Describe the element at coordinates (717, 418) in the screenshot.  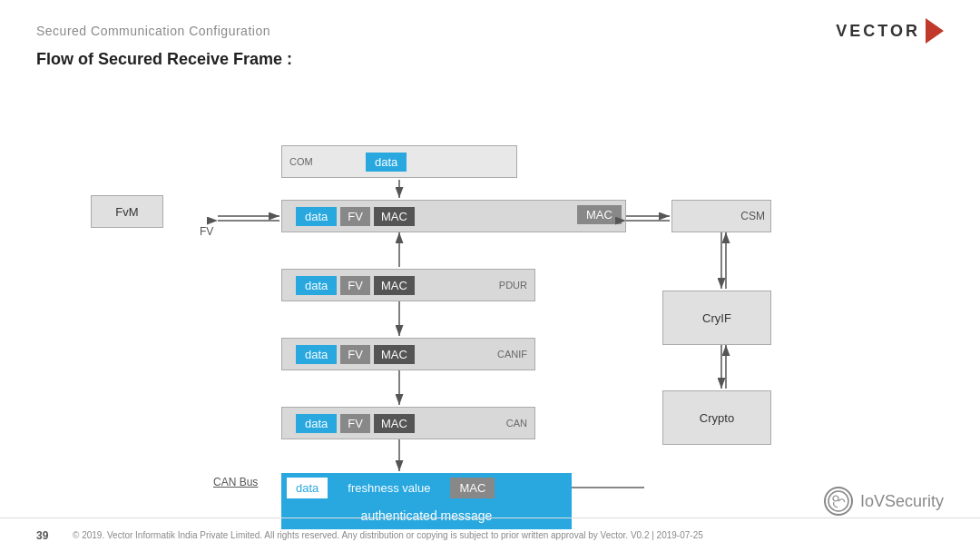
I see `box-crypto: Crypto` at that location.